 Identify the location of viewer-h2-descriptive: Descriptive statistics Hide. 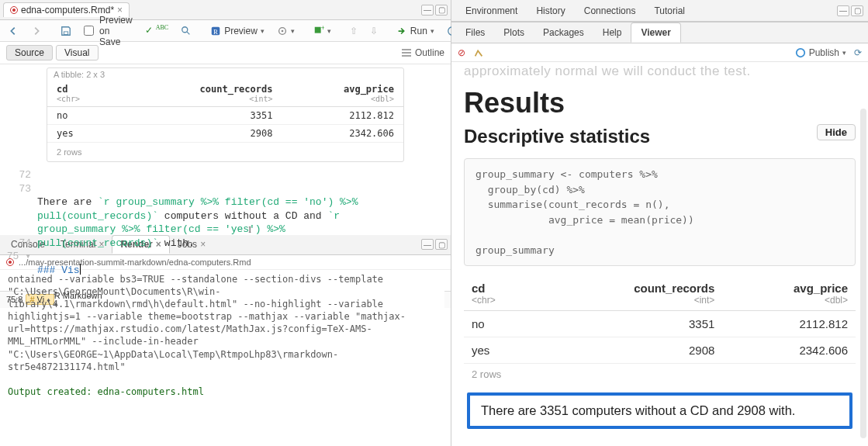
(659, 137).